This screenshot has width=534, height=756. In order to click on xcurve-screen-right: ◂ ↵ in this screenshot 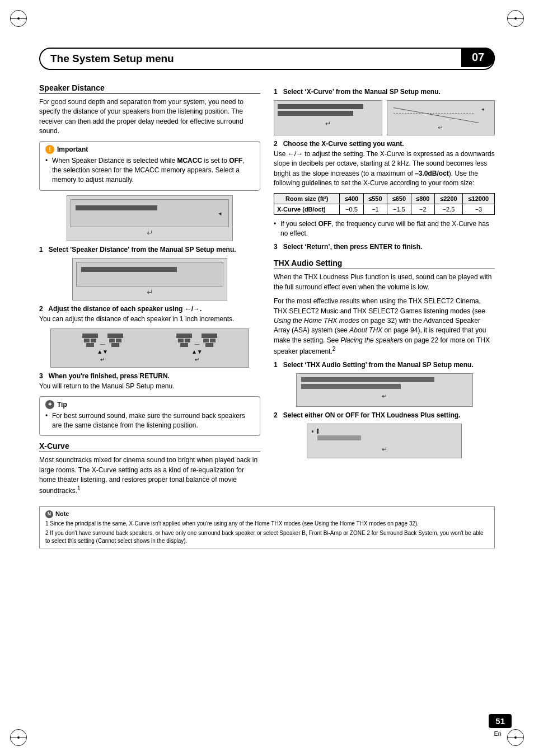, I will do `click(441, 118)`.